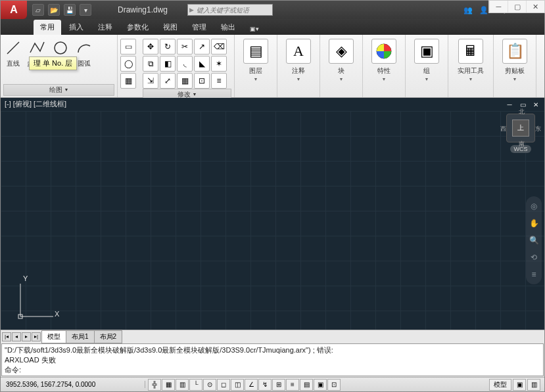  Describe the element at coordinates (384, 66) in the screenshot. I see `ribbon-panel-properties: 特性 ▼` at that location.